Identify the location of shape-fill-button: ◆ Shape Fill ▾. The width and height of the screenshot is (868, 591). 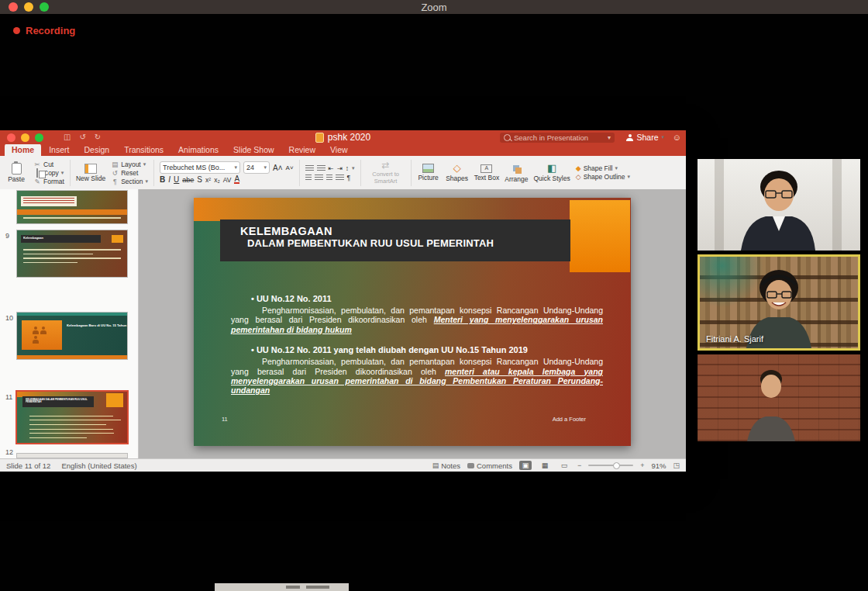
(603, 168).